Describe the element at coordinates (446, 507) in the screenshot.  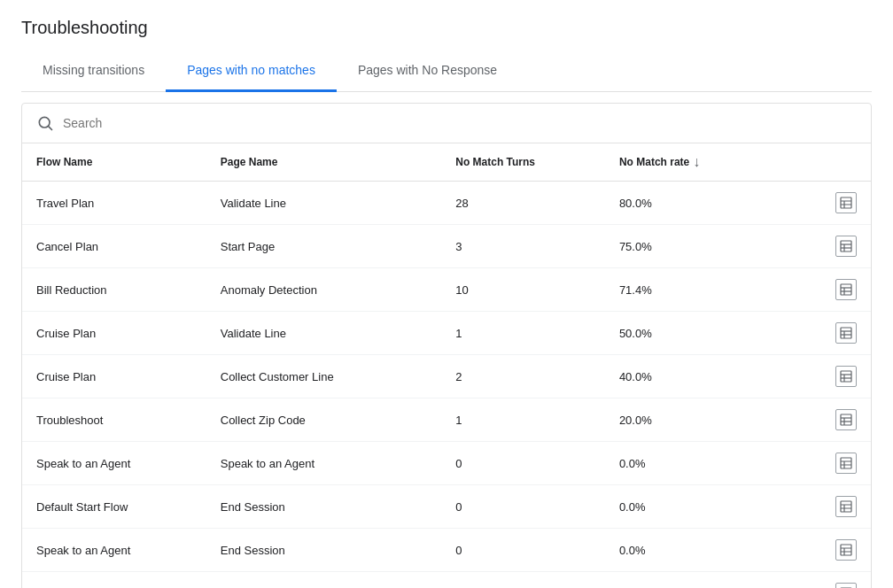
I see `table-row: Default Start FlowEnd Session00.0%` at that location.